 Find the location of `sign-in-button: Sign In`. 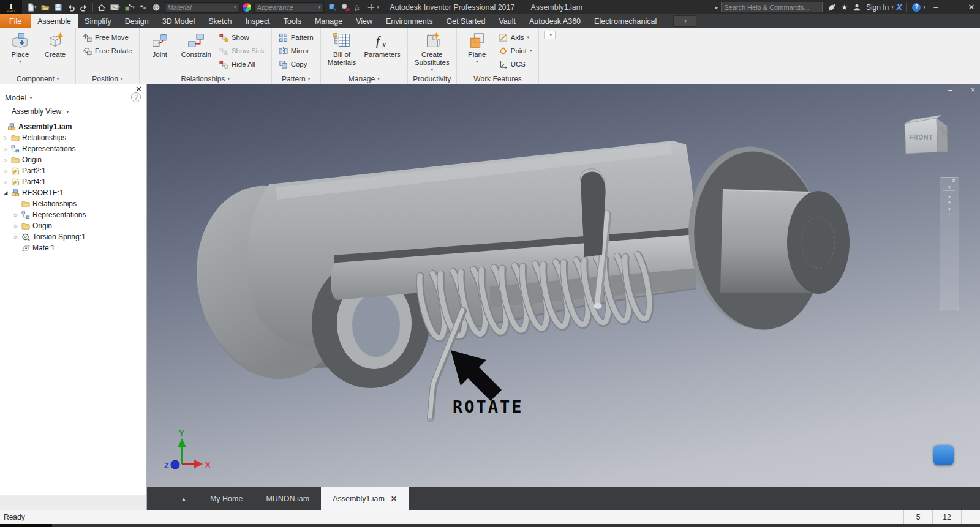

sign-in-button: Sign In is located at coordinates (877, 7).